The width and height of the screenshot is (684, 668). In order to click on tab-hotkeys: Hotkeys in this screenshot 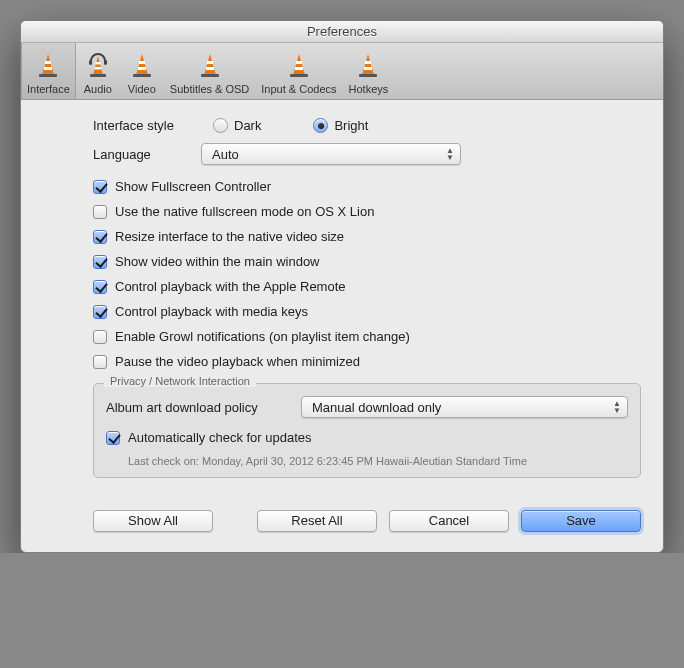, I will do `click(369, 71)`.